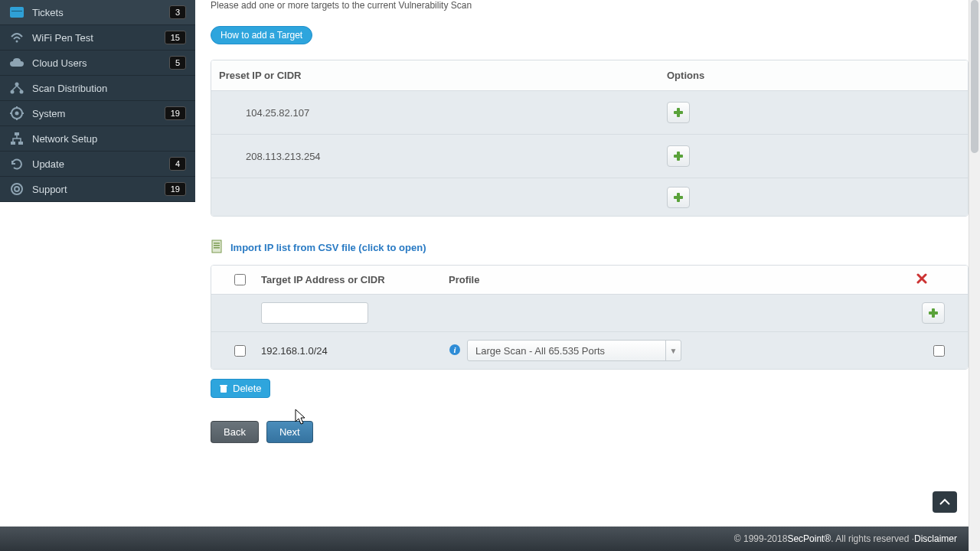 Image resolution: width=980 pixels, height=551 pixels. Describe the element at coordinates (922, 280) in the screenshot. I see `delete-column-icon` at that location.